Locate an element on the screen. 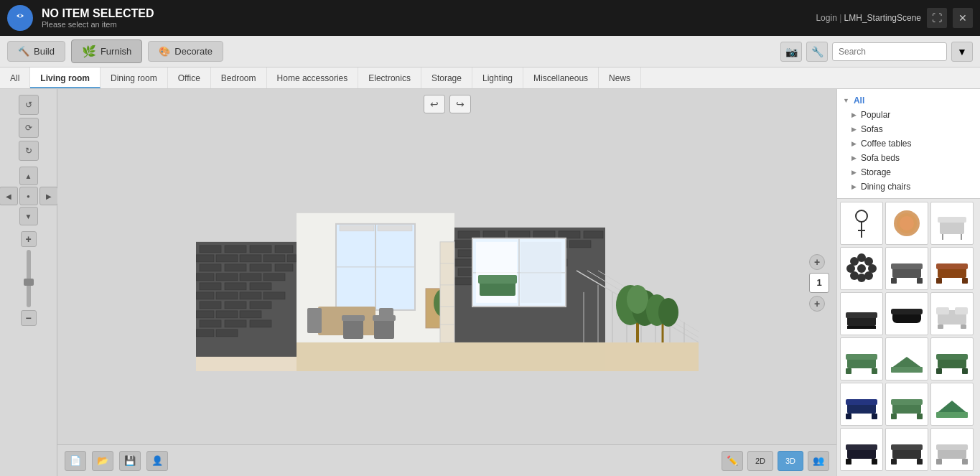 Image resolution: width=980 pixels, height=476 pixels. camera-button: 📷 is located at coordinates (791, 52).